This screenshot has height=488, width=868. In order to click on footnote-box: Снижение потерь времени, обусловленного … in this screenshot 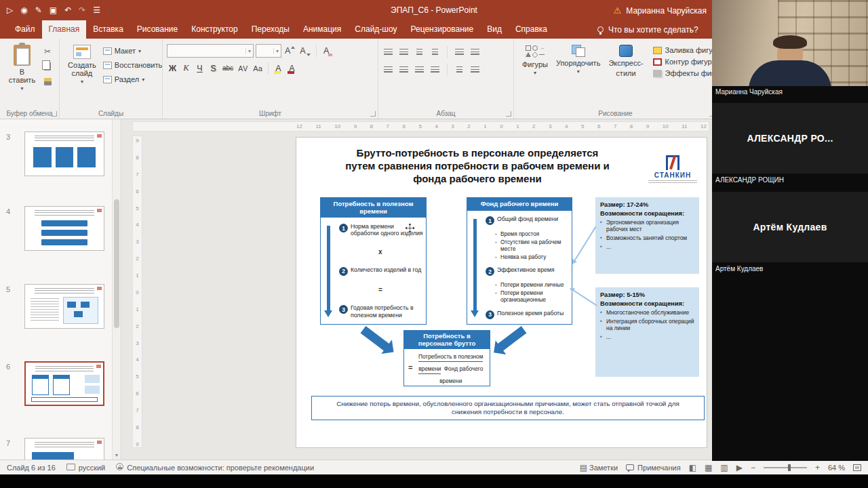, I will do `click(508, 408)`.